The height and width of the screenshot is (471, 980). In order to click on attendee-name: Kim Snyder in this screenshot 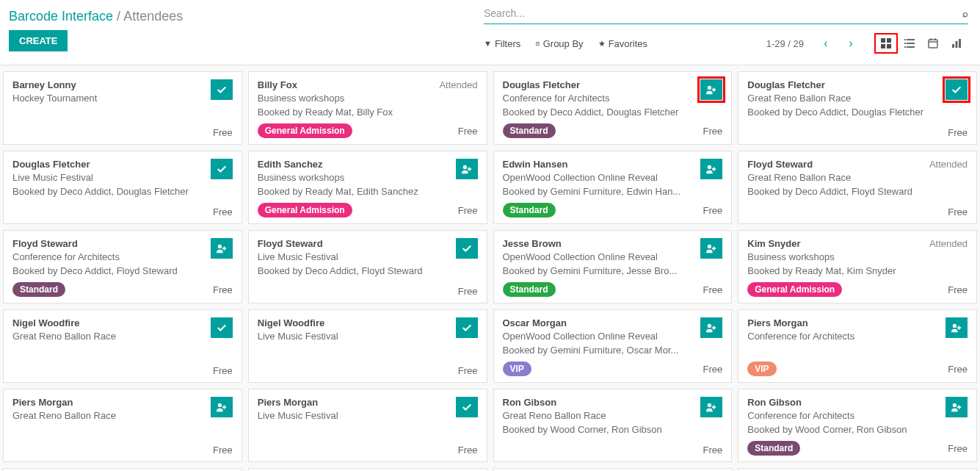, I will do `click(838, 244)`.